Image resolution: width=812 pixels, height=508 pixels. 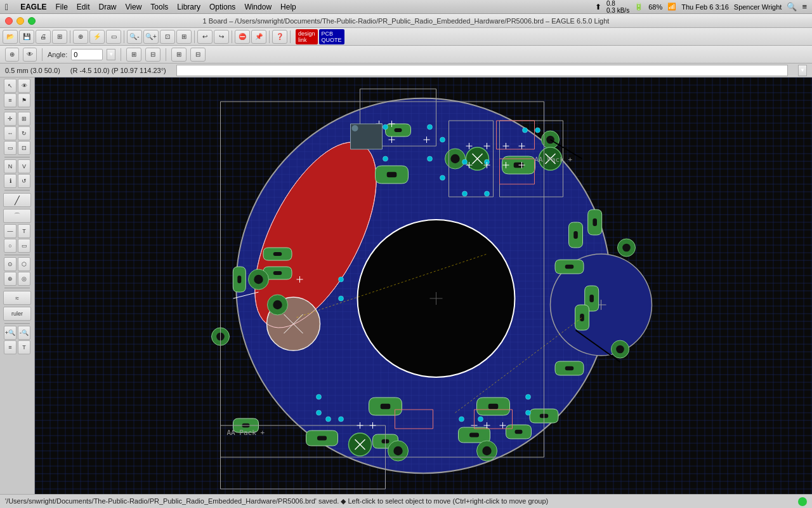 What do you see at coordinates (655, 7) in the screenshot?
I see `battery-percent: 68%` at bounding box center [655, 7].